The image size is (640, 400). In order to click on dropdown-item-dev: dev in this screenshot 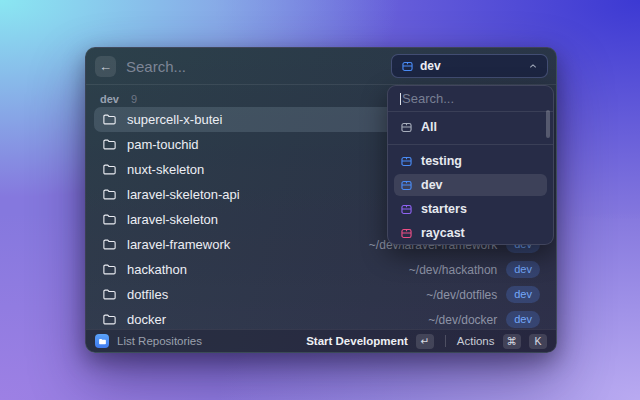, I will do `click(470, 185)`.